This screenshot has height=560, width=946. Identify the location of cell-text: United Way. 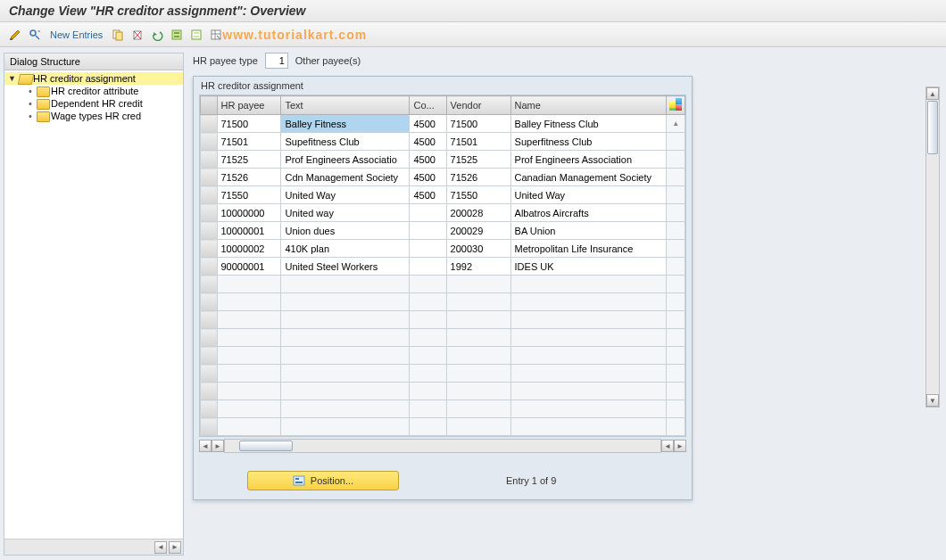
(345, 195).